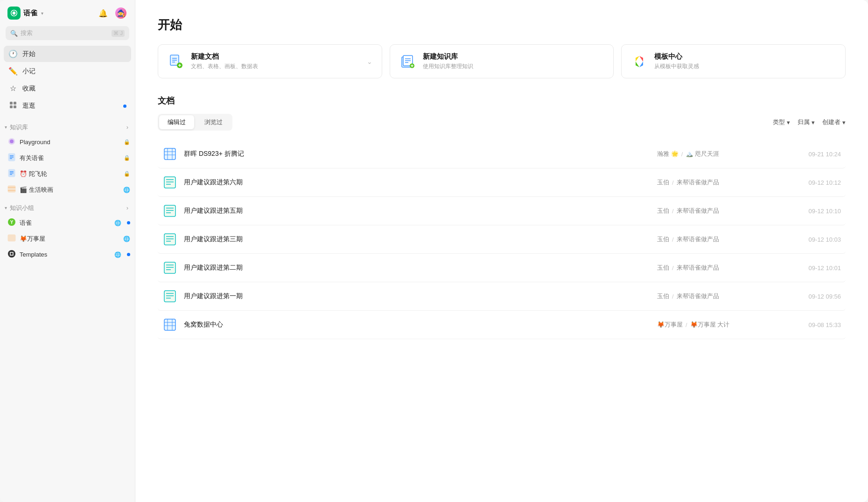 This screenshot has width=868, height=502. Describe the element at coordinates (502, 62) in the screenshot. I see `action-cards: 新建文档 文档、表格、画板、数据表 ⌄ 新建知识库` at that location.